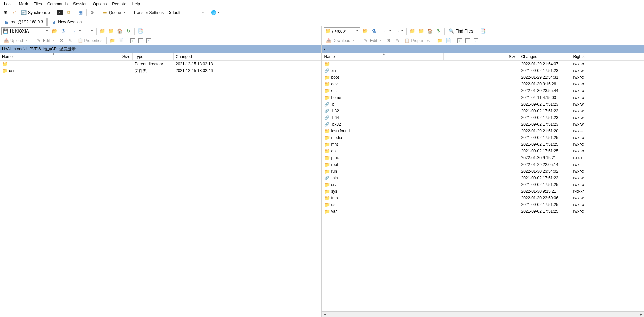  What do you see at coordinates (36, 13) in the screenshot?
I see `synchronize-button: 🔄 Synchronize` at bounding box center [36, 13].